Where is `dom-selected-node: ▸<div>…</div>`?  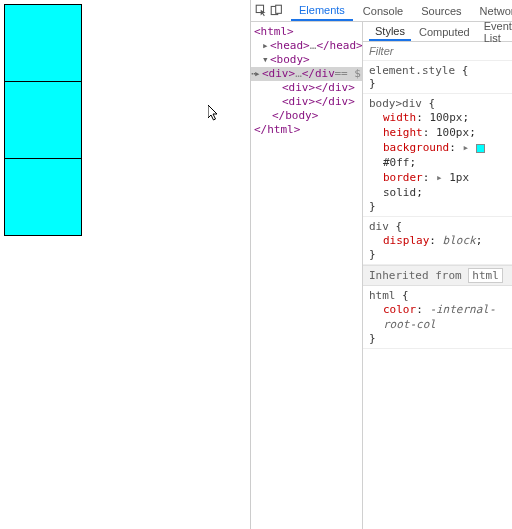
dom-selected-node: ▸<div>…</div> is located at coordinates (306, 74).